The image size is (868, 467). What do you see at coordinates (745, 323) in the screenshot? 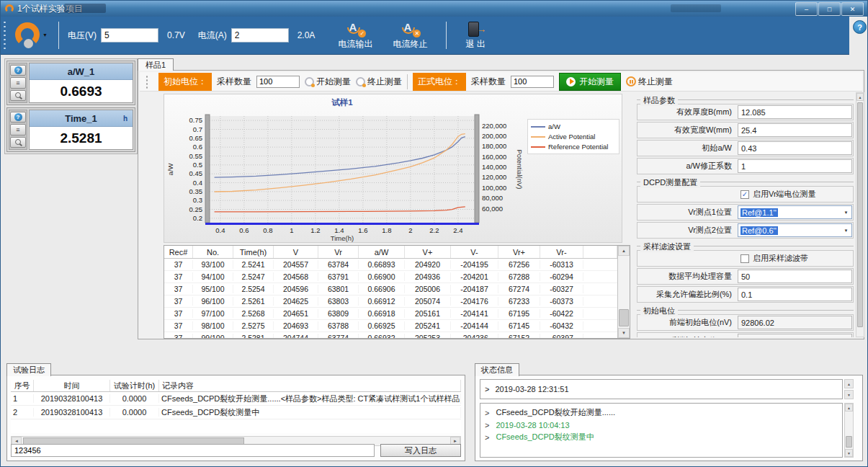
I see `parameter-row: 前端初始电位(nV)92806.02` at bounding box center [745, 323].